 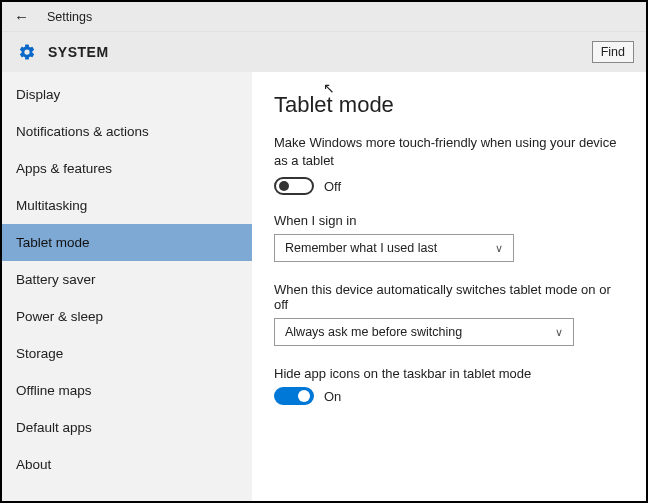 I want to click on hide-icons-toggle-row: On, so click(x=450, y=396).